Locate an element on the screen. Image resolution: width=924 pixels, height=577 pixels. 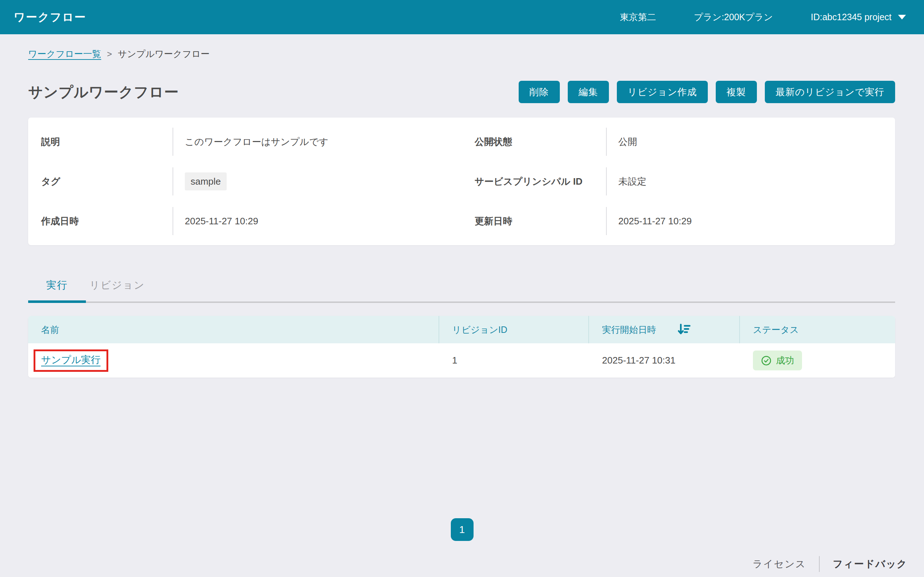
page-title: サンプルワークフロー is located at coordinates (104, 92).